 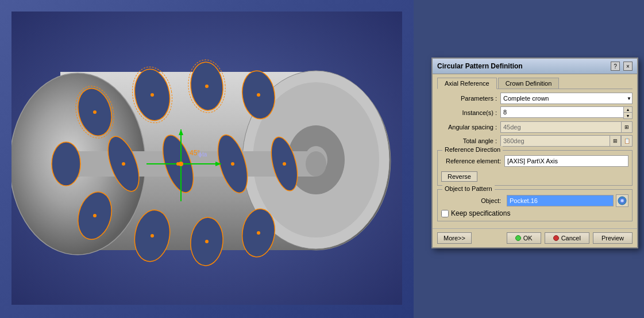 I want to click on instances-control: ▲ ▼, so click(x=566, y=113).